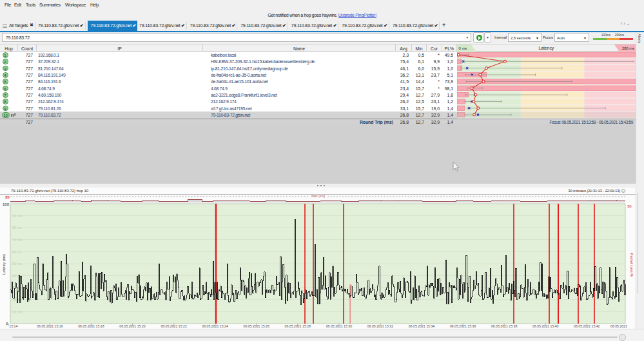 The height and width of the screenshot is (341, 644). What do you see at coordinates (17, 240) in the screenshot?
I see `svg-text: 70 ms` at bounding box center [17, 240].